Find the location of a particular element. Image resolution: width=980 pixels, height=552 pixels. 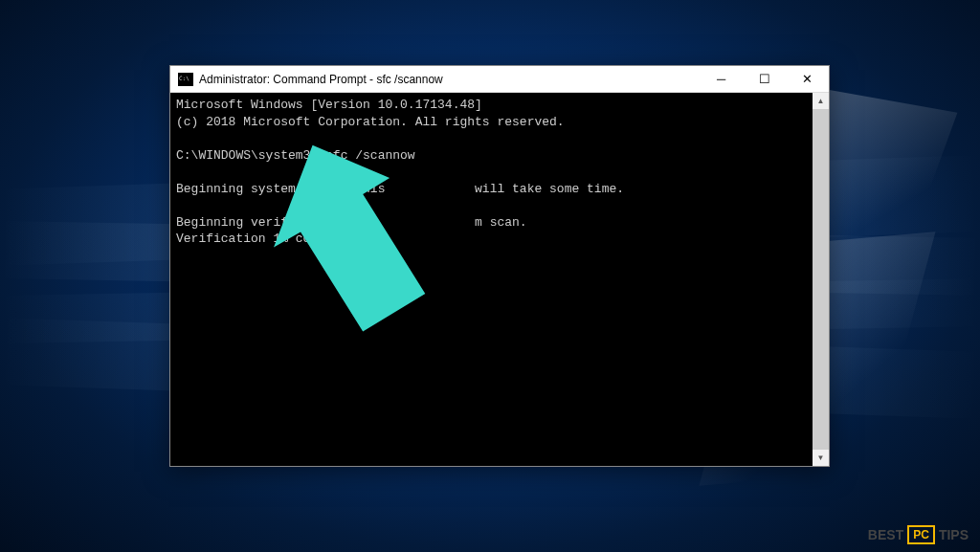

console-line: (c) 2018 Microsoft Corporation. All righ… is located at coordinates (370, 122).